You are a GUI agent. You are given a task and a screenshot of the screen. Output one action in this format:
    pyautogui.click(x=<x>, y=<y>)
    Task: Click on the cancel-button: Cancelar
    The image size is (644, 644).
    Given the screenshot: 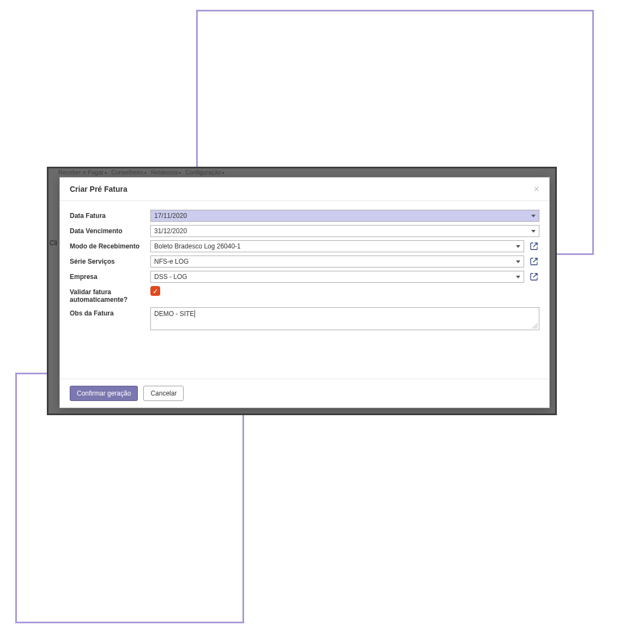 What is the action you would take?
    pyautogui.click(x=163, y=393)
    